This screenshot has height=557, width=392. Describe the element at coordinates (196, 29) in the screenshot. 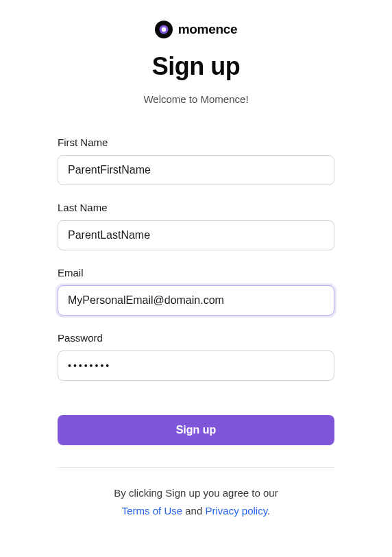

I see `brand-logo: momence` at that location.